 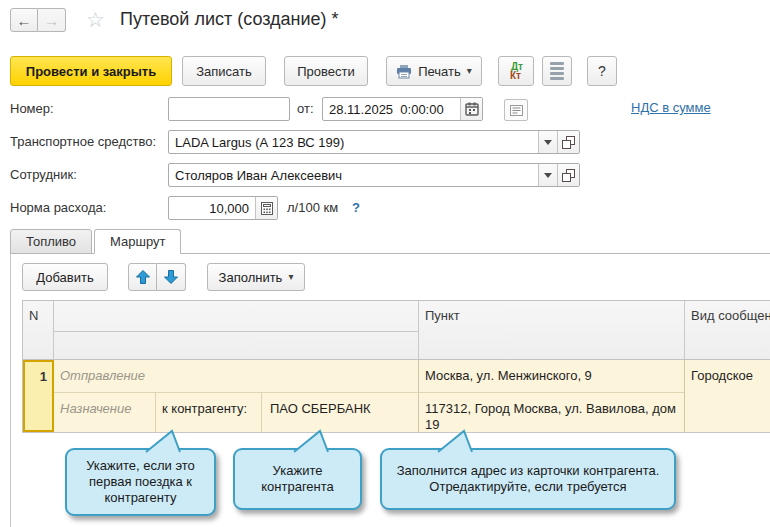 I want to click on fill-button: Заполнить ▾, so click(x=256, y=277).